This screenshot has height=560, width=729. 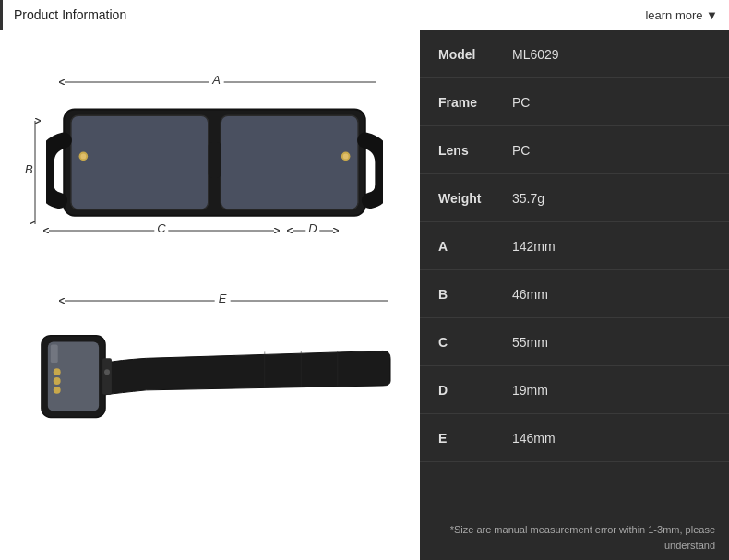 I want to click on spec-label-a: A, so click(x=475, y=246).